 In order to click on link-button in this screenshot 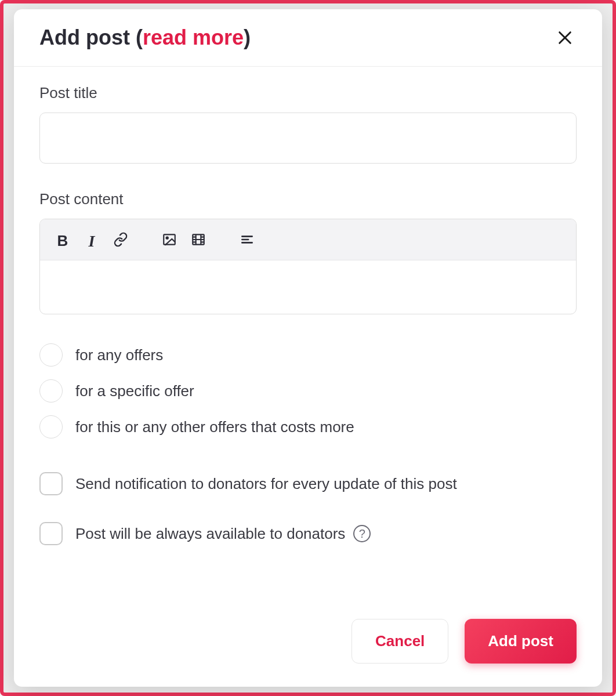, I will do `click(121, 240)`.